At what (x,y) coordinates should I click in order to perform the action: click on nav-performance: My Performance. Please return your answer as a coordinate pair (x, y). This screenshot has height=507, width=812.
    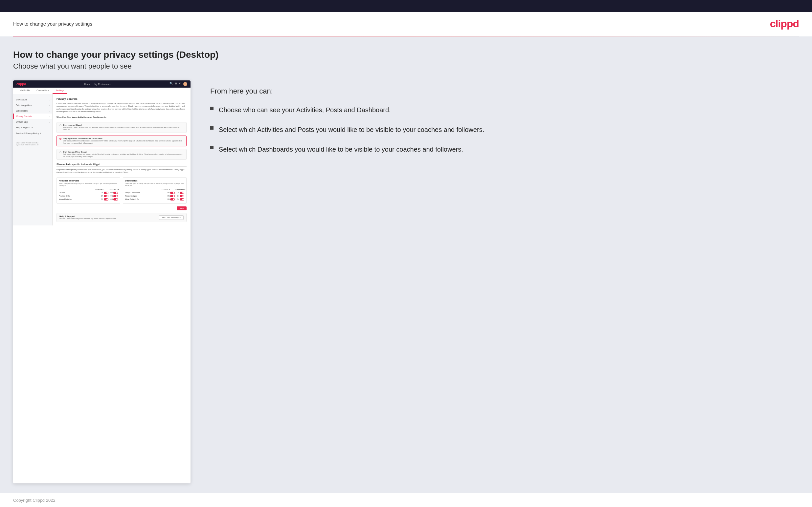
    Looking at the image, I should click on (103, 84).